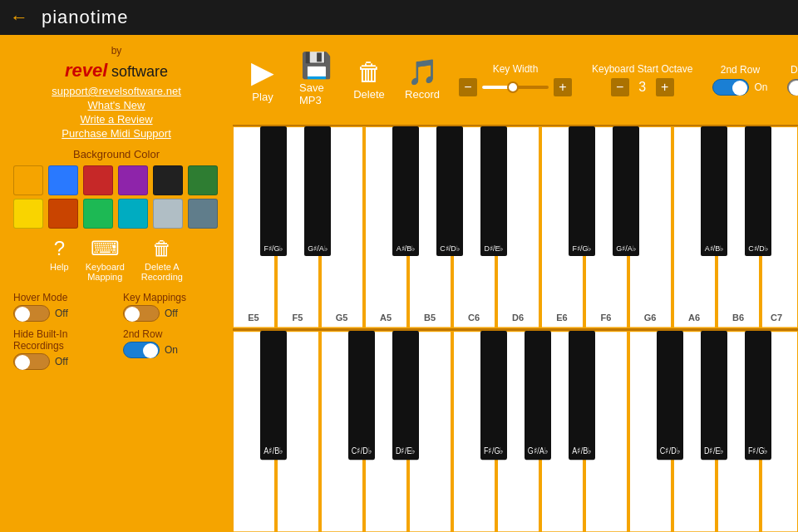 This screenshot has height=532, width=798. I want to click on color-swatch-teal, so click(133, 214).